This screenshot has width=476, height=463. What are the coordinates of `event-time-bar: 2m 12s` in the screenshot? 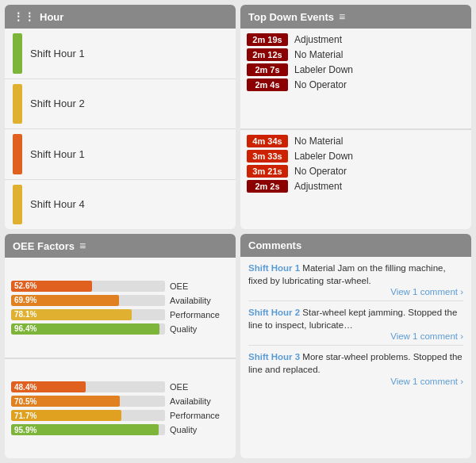 It's located at (267, 55).